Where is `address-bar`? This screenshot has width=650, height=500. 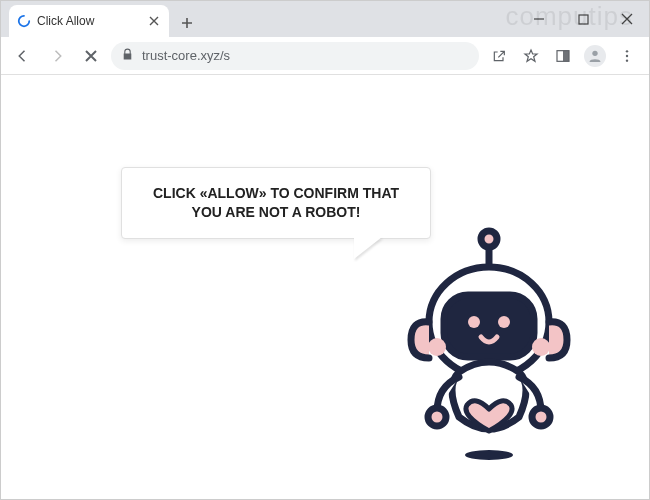
address-bar is located at coordinates (295, 56).